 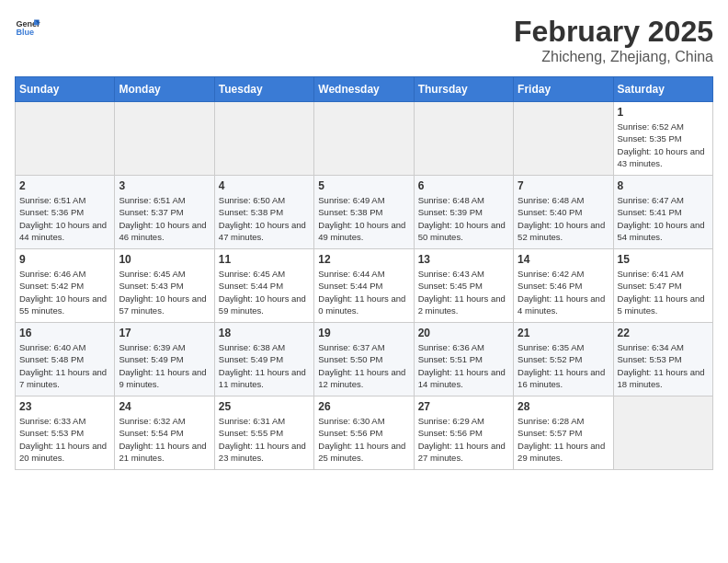 What do you see at coordinates (265, 219) in the screenshot?
I see `day-info: Sunrise: 6:50 AM Sunset: 5:38 PM Dayligh…` at bounding box center [265, 219].